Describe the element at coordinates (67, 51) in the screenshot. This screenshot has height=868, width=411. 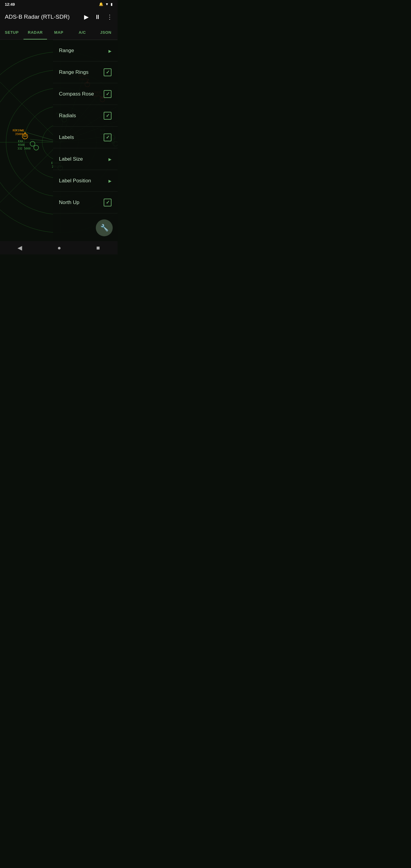
I see `menu-label-range: Range` at that location.